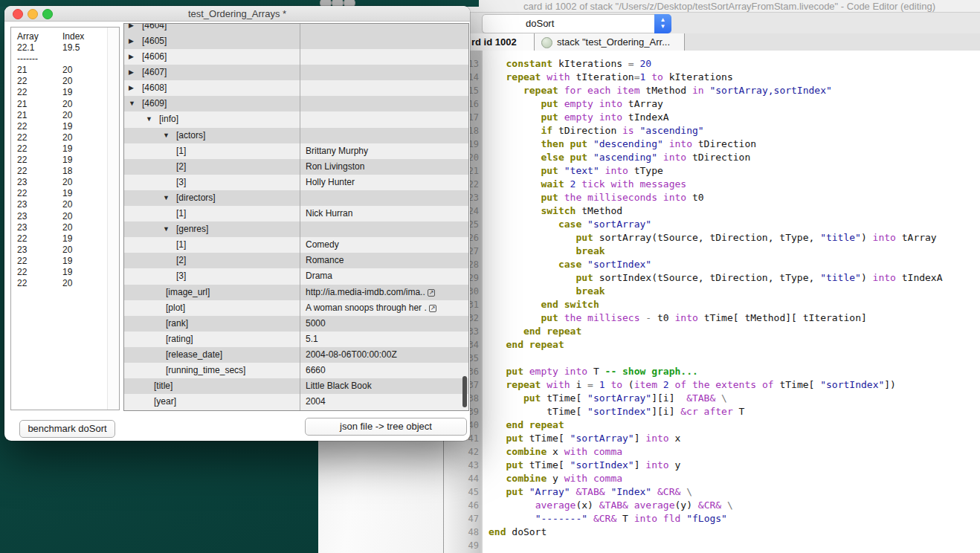 This screenshot has height=553, width=980. I want to click on tree-node-label: [plot], so click(175, 308).